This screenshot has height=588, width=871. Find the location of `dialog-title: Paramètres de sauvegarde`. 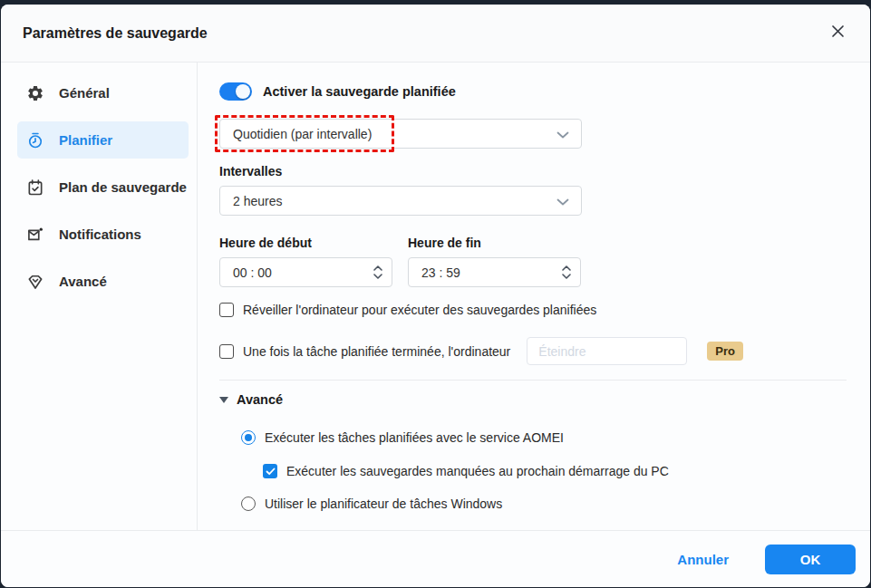

dialog-title: Paramètres de sauvegarde is located at coordinates (115, 34).